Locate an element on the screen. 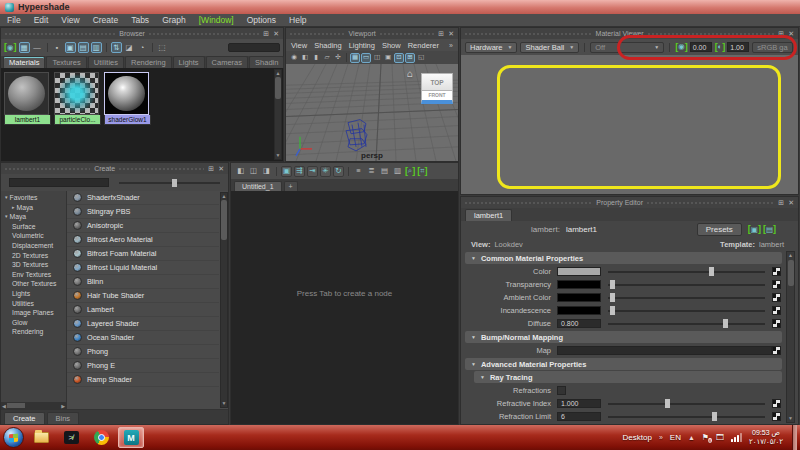 The height and width of the screenshot is (450, 800). input-connections-icon: ◧ is located at coordinates (240, 172).